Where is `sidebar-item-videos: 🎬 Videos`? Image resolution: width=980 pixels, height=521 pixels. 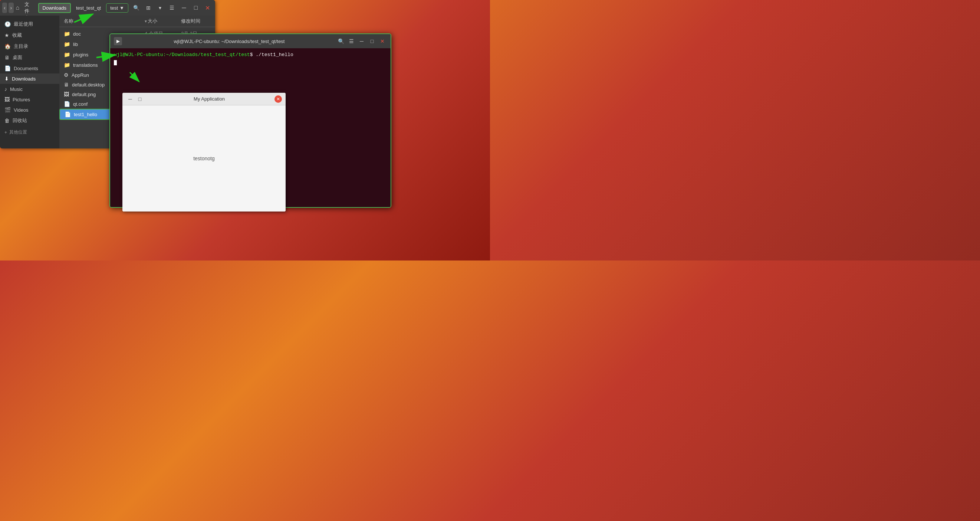
sidebar-item-videos: 🎬 Videos is located at coordinates (30, 110).